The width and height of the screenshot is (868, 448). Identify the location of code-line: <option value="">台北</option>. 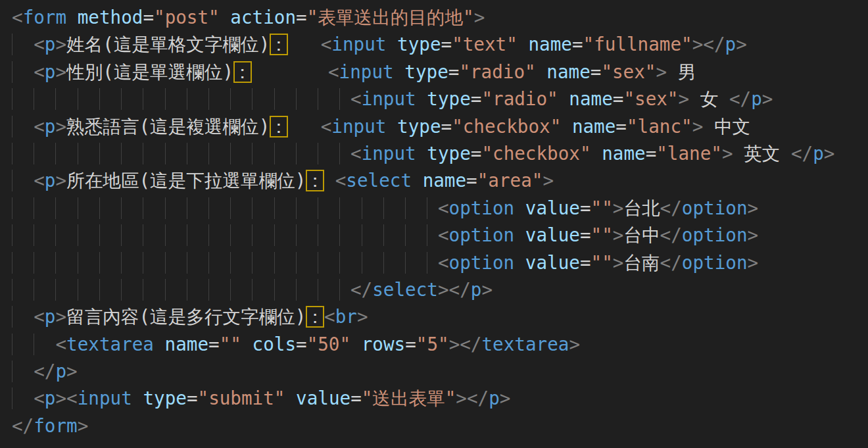
(440, 208).